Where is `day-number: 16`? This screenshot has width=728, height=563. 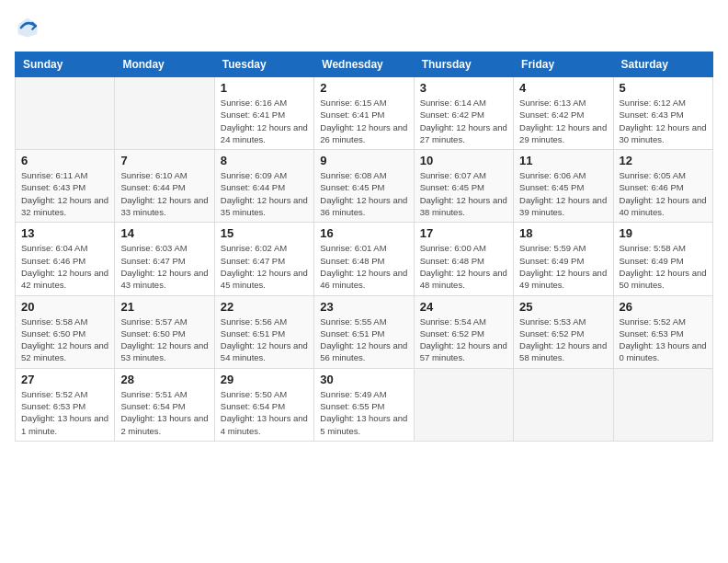 day-number: 16 is located at coordinates (364, 234).